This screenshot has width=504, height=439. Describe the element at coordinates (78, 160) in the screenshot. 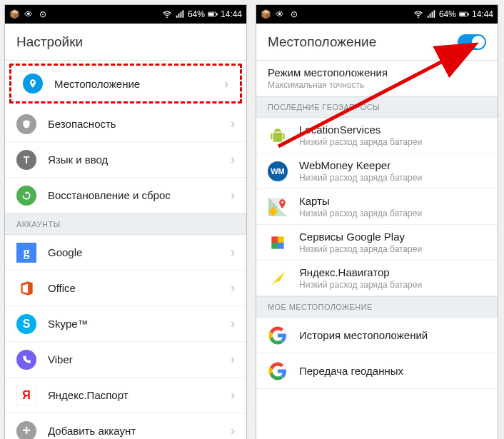

I see `row-label: Язык и ввод` at that location.